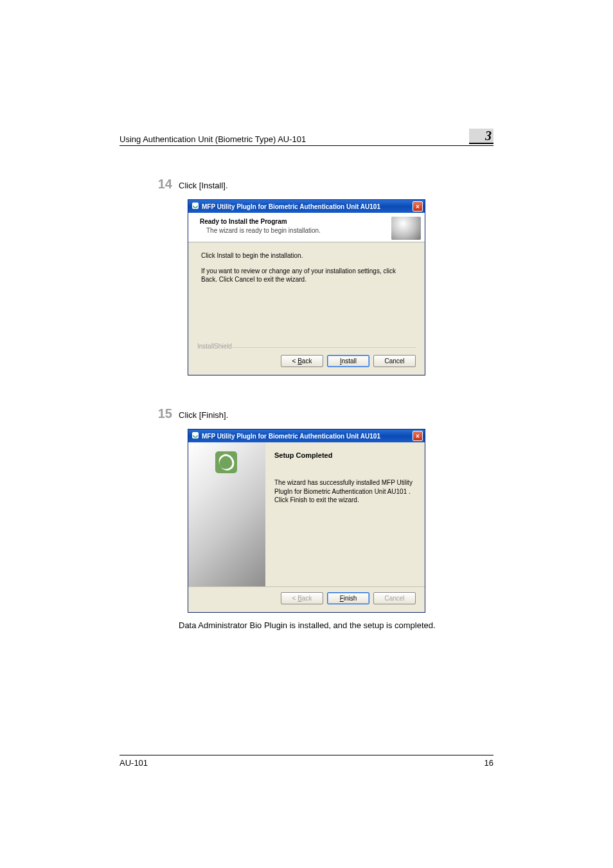  Describe the element at coordinates (306, 363) in the screenshot. I see `dialog-buttons: < Back Install Cancel` at that location.